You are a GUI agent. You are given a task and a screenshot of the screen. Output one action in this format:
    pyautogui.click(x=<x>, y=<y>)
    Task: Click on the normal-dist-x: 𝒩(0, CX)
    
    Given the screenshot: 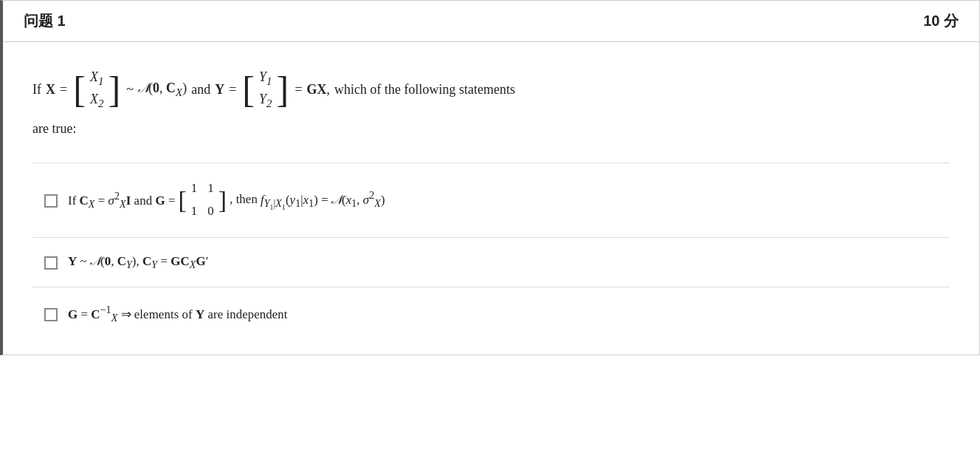 What is the action you would take?
    pyautogui.click(x=162, y=89)
    